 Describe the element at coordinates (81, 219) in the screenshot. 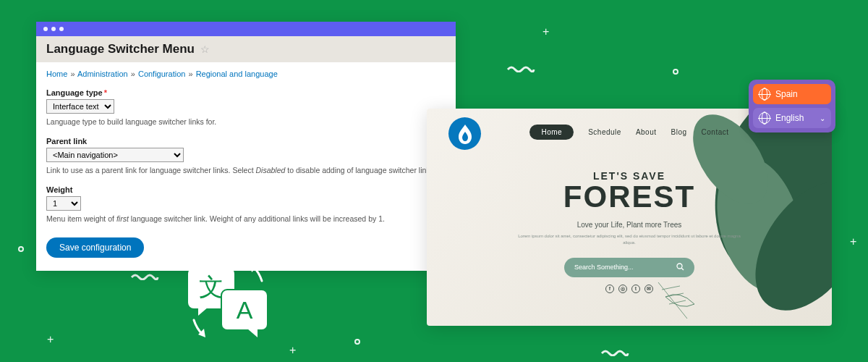

I see `desc-text: Menu item weight of` at that location.